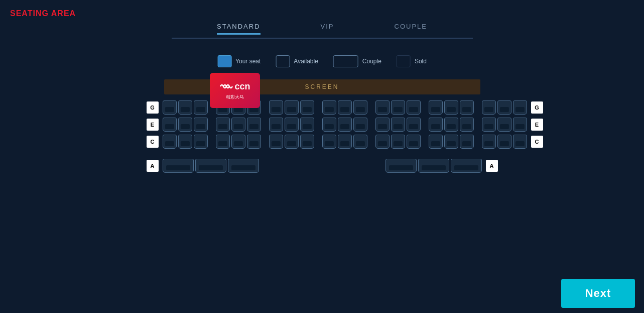 The height and width of the screenshot is (313, 644). What do you see at coordinates (345, 142) in the screenshot?
I see `seat-c11` at bounding box center [345, 142].